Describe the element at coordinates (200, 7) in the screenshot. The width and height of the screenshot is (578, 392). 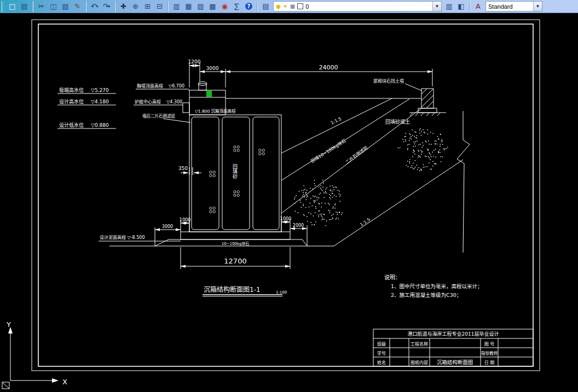
I see `tool-palettes-button: ▨` at that location.